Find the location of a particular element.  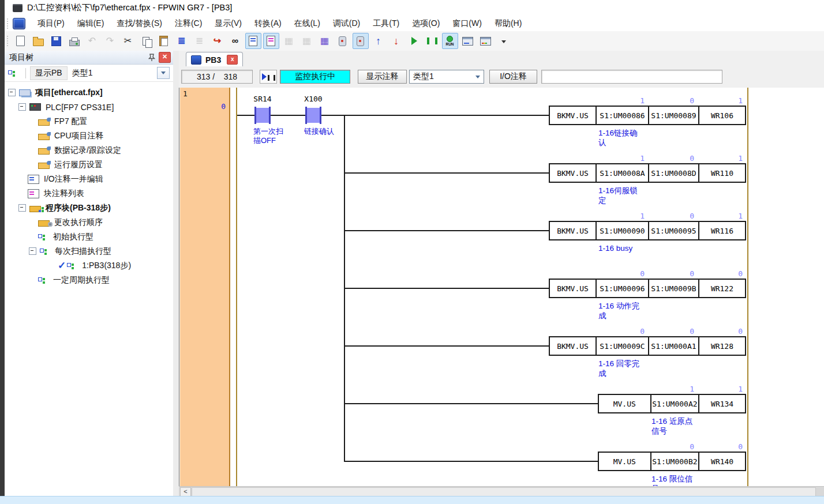

horizontal-scrollbar: < is located at coordinates (501, 491).